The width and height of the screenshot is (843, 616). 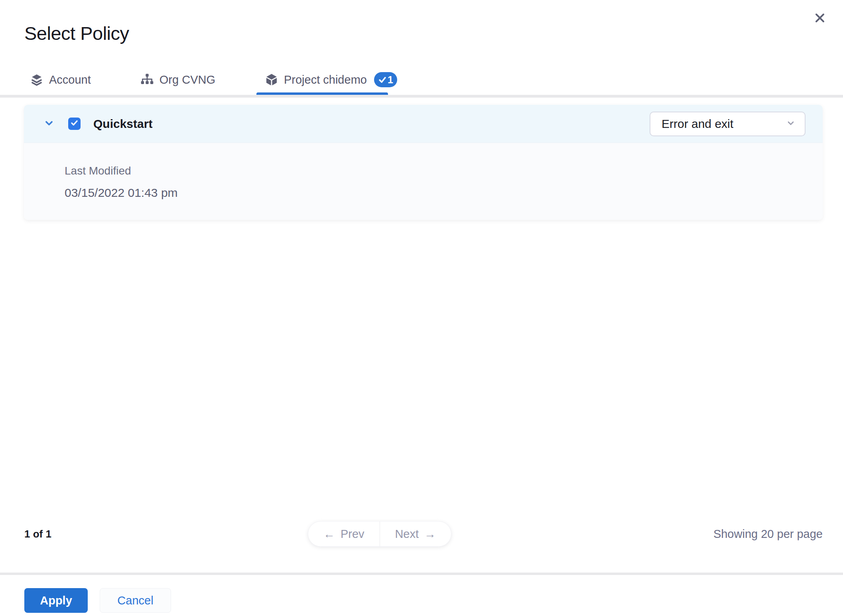 What do you see at coordinates (697, 124) in the screenshot?
I see `select-value: Error and exit` at bounding box center [697, 124].